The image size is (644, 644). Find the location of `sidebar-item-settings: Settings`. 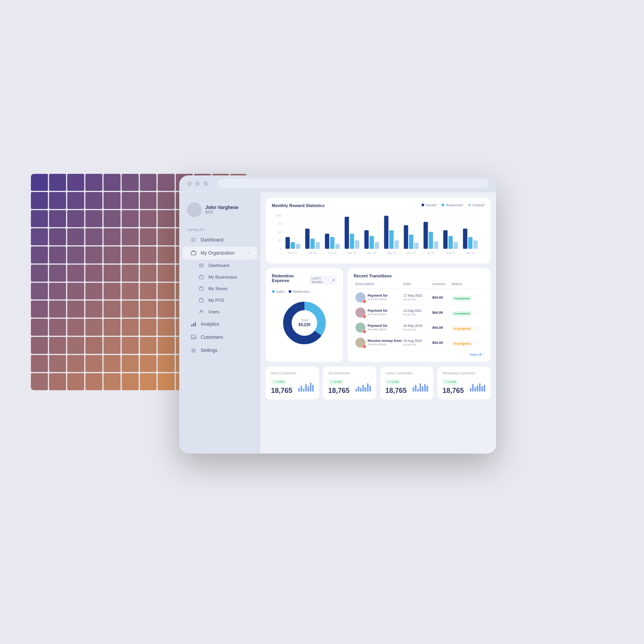

sidebar-item-settings: Settings is located at coordinates (220, 350).